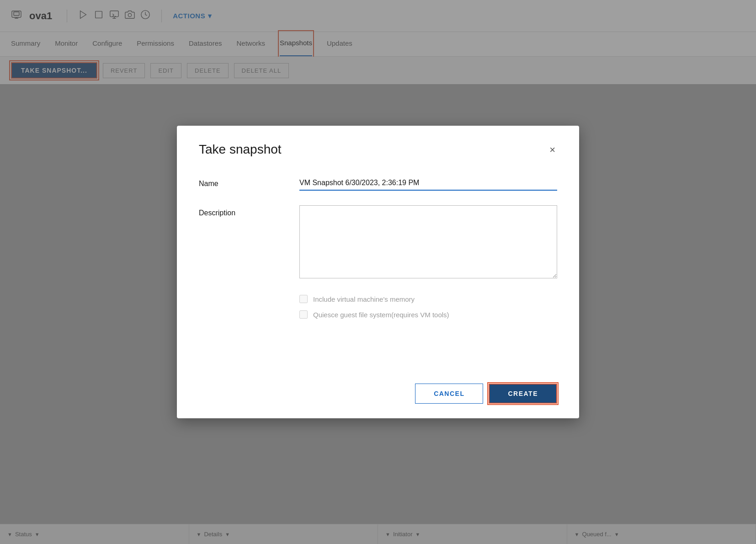 This screenshot has width=756, height=544. What do you see at coordinates (428, 183) in the screenshot?
I see `name-input-wrap` at bounding box center [428, 183].